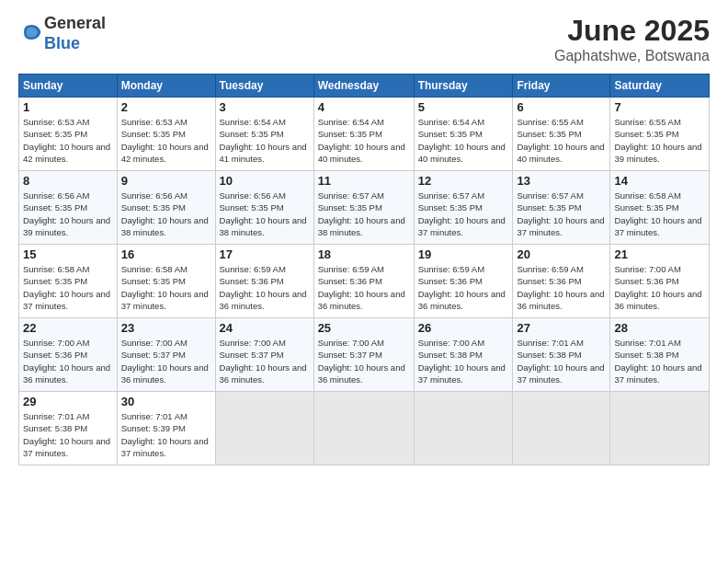 Image resolution: width=728 pixels, height=563 pixels. Describe the element at coordinates (463, 355) in the screenshot. I see `calendar-cell: 26Sunrise: 7:00 AMSunset: 5:38 PMDayligh…` at that location.